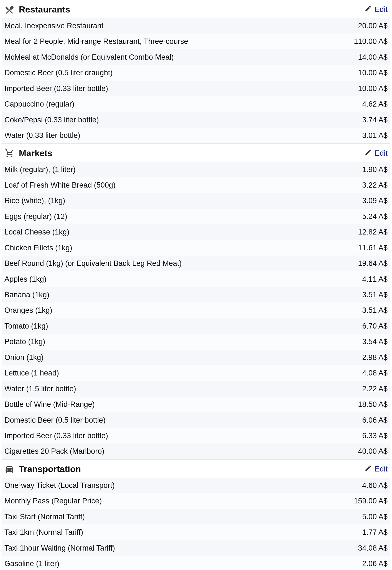 This screenshot has width=392, height=570. Describe the element at coordinates (183, 295) in the screenshot. I see `item-label: Banana (1kg)` at that location.